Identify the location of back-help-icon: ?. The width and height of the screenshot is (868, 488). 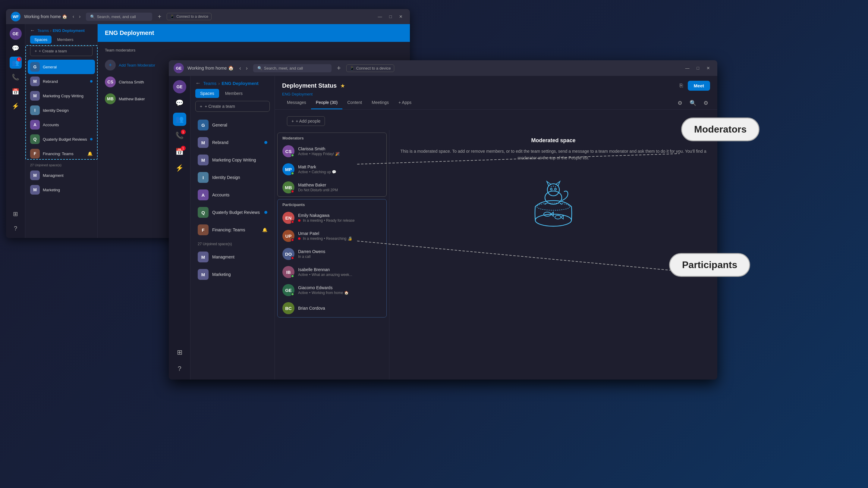
(16, 228).